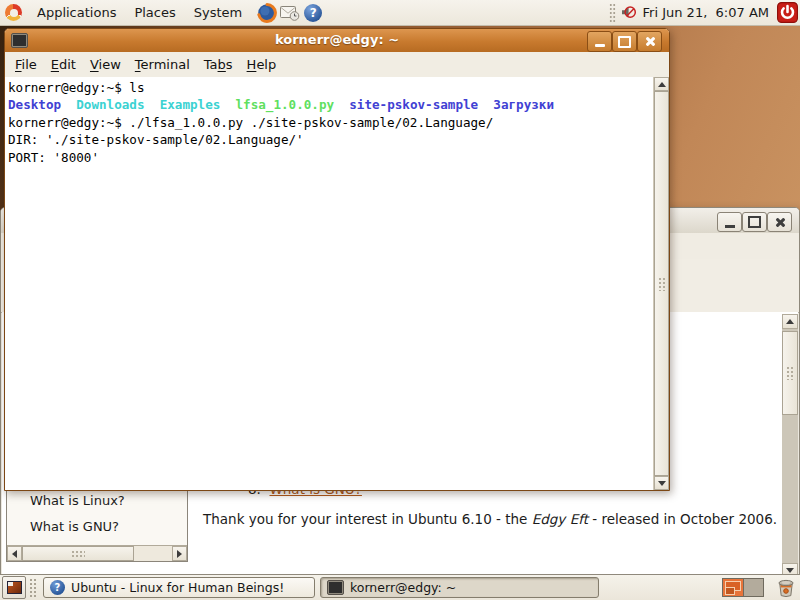 The image size is (800, 600). Describe the element at coordinates (336, 588) in the screenshot. I see `terminal-icon` at that location.